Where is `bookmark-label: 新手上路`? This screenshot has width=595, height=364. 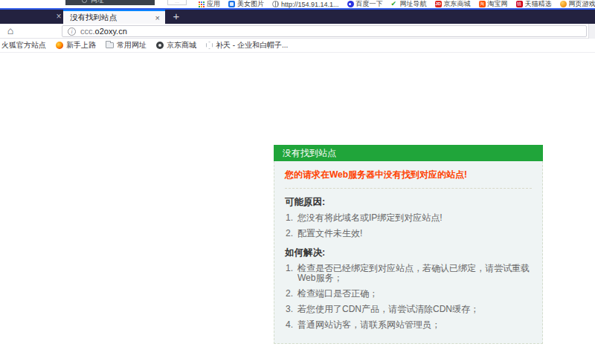
bookmark-label: 新手上路 is located at coordinates (81, 45).